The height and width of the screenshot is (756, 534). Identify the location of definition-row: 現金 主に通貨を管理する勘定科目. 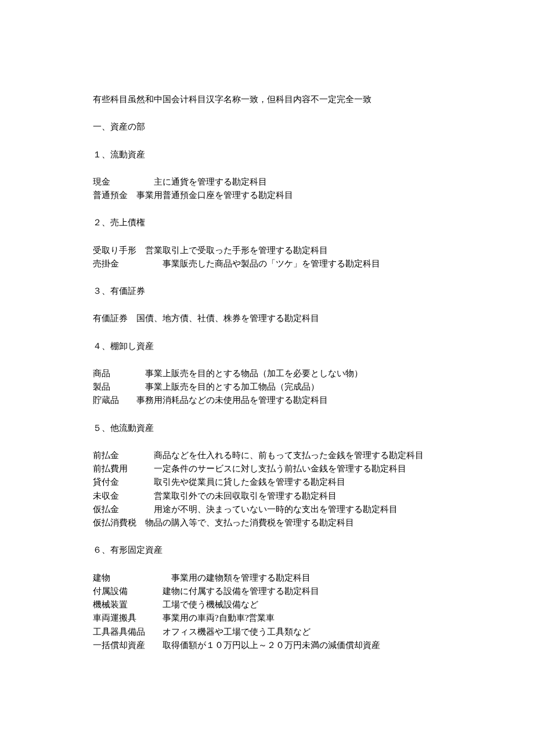
(267, 182).